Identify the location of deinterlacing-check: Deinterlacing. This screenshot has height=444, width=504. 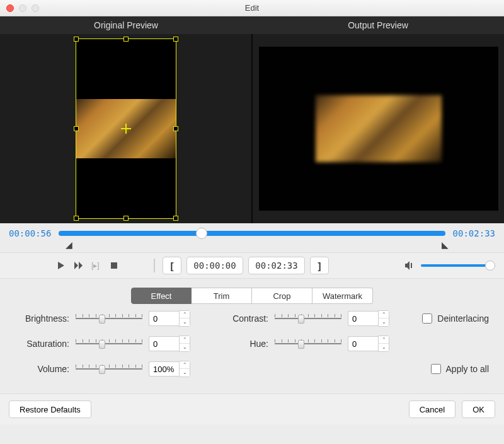
(455, 318).